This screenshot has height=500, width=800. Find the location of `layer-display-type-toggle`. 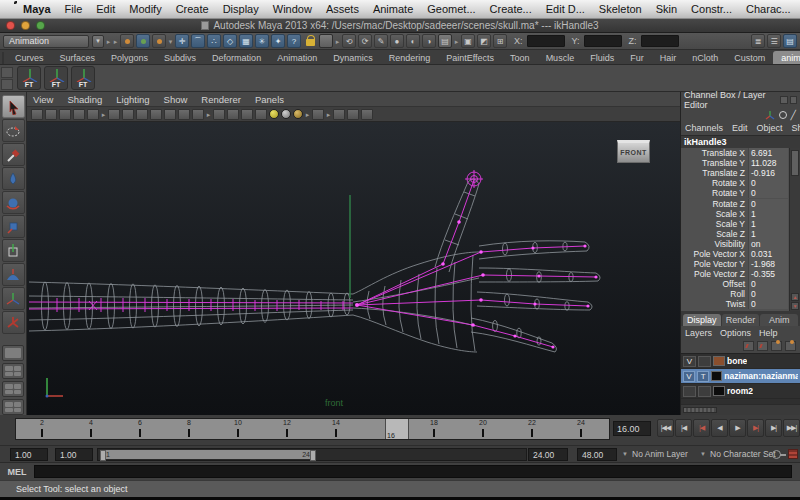

layer-display-type-toggle is located at coordinates (704, 392).